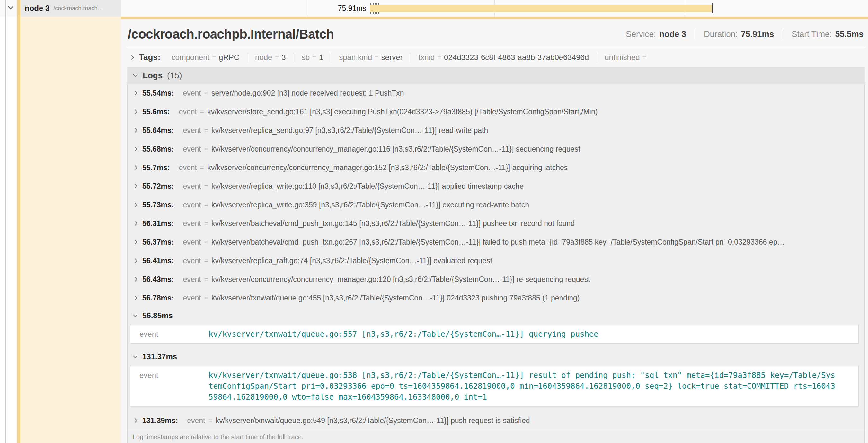 The width and height of the screenshot is (868, 443). What do you see at coordinates (735, 34) in the screenshot?
I see `overview-item: Duration: 75.91ms` at bounding box center [735, 34].